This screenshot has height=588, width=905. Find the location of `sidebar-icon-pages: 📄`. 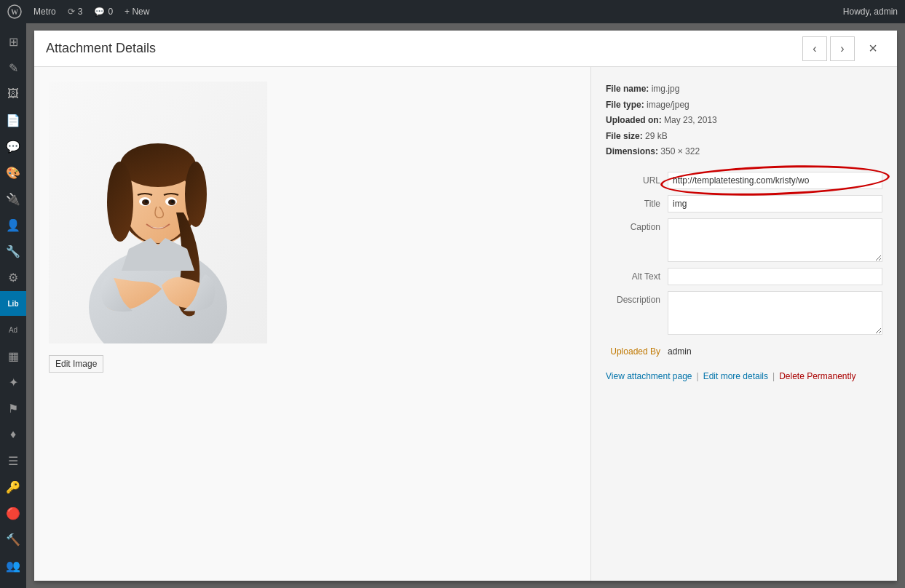

sidebar-icon-pages: 📄 is located at coordinates (13, 120).